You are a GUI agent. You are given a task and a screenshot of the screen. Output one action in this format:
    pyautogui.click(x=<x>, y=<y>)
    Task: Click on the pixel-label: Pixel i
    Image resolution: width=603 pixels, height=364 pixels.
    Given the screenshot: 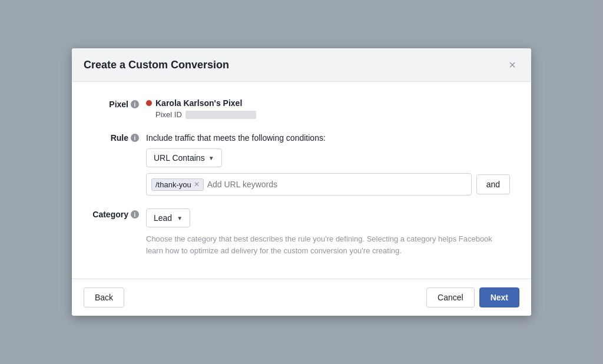 What is the action you would take?
    pyautogui.click(x=120, y=104)
    